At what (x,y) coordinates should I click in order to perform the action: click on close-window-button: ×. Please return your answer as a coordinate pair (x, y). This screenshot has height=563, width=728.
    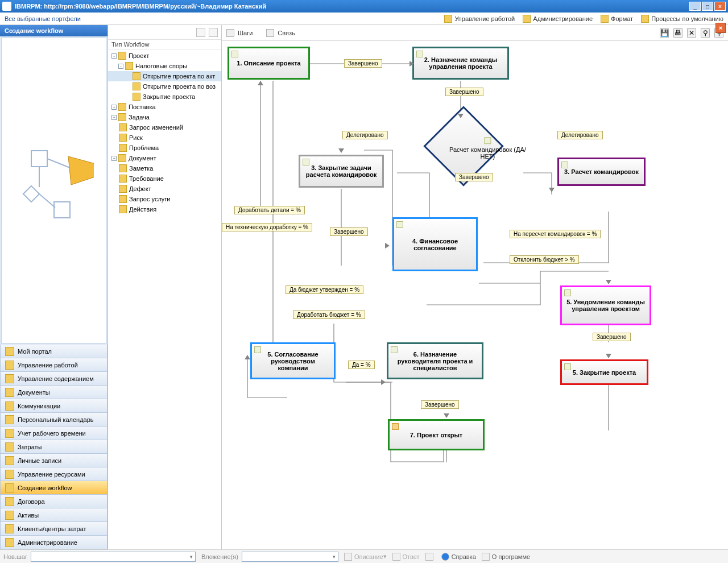
    Looking at the image, I should click on (720, 6).